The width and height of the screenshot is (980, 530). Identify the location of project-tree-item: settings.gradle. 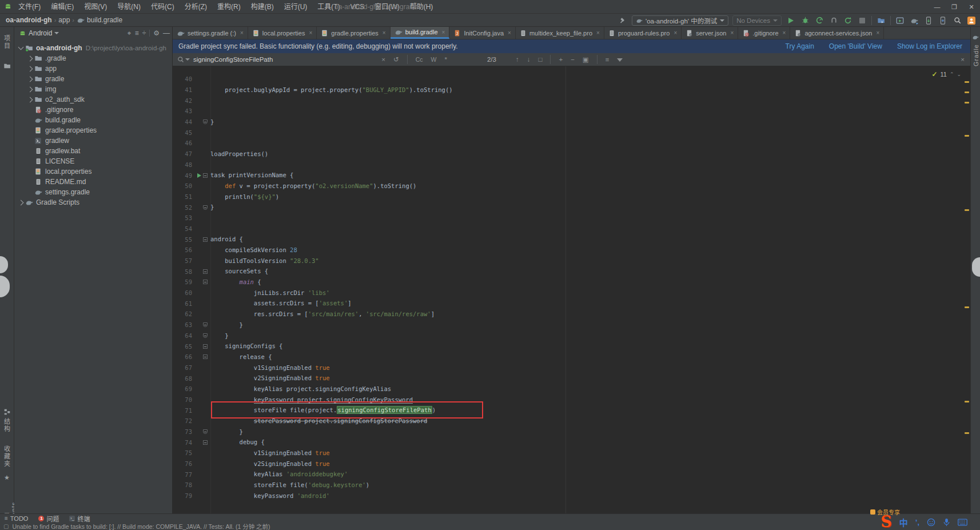
(93, 192).